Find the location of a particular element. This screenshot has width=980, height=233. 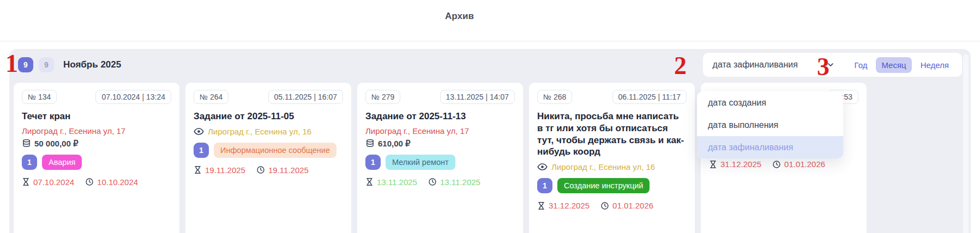

task-card: № 279 13.11.2025 | 14:07 Задание от 2025… is located at coordinates (440, 158).